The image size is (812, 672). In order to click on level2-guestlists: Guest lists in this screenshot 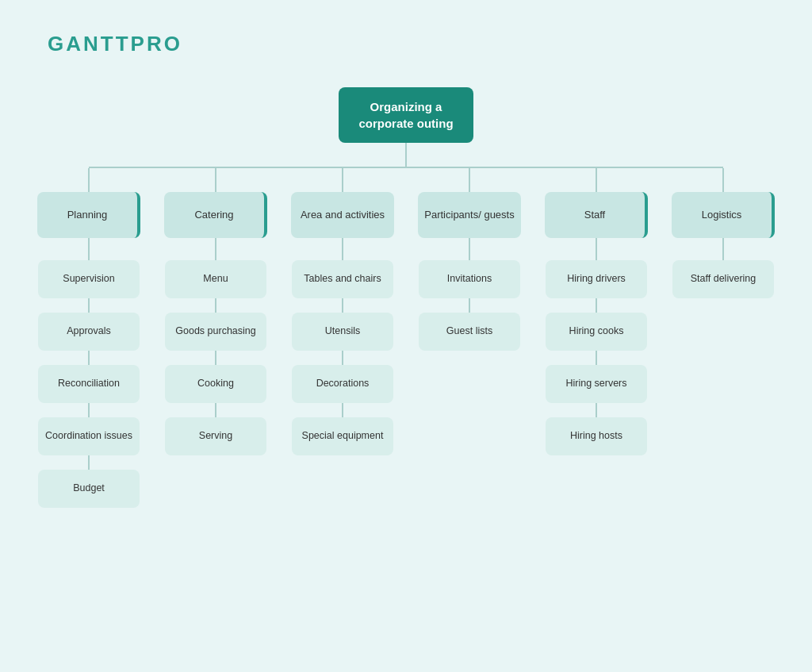, I will do `click(469, 332)`.